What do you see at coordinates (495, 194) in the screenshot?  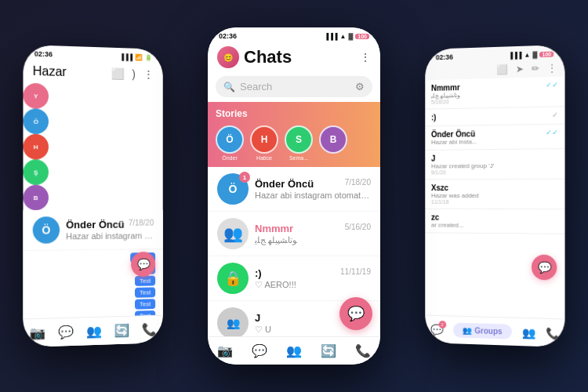 I see `right-chat-4: Xszc Hazar was added 11/1/18` at bounding box center [495, 194].